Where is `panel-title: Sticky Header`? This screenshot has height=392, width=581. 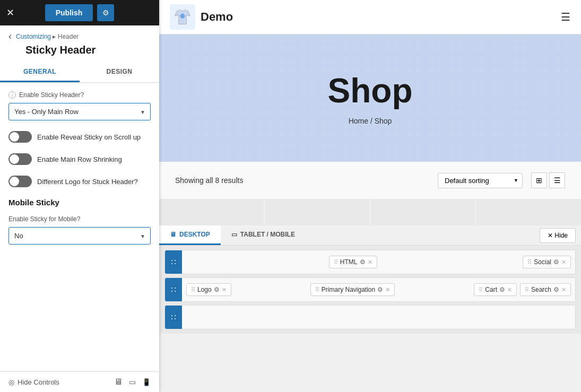
panel-title: Sticky Header is located at coordinates (80, 53).